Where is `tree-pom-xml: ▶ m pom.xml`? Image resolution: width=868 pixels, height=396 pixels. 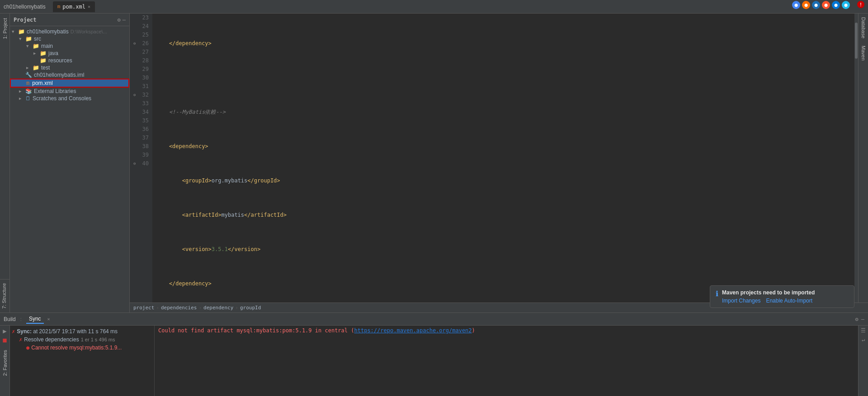
tree-pom-xml: ▶ m pom.xml is located at coordinates (70, 83).